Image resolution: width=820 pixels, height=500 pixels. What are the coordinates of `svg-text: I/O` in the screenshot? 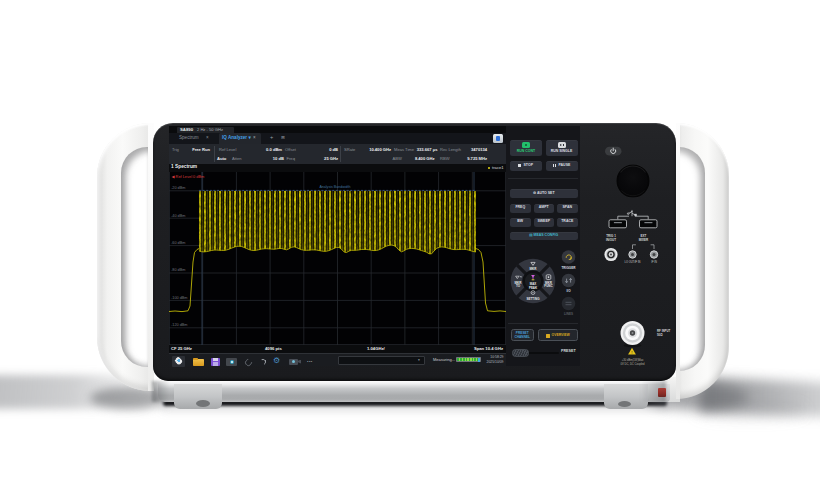 It's located at (568, 291).